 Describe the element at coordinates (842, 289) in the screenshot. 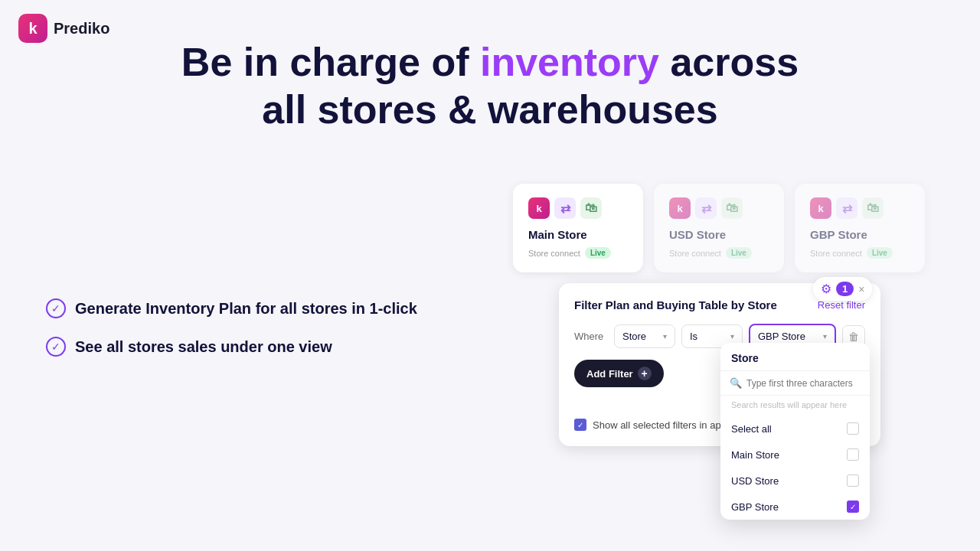

I see `filter-badge: ⚙ 1 ×` at that location.